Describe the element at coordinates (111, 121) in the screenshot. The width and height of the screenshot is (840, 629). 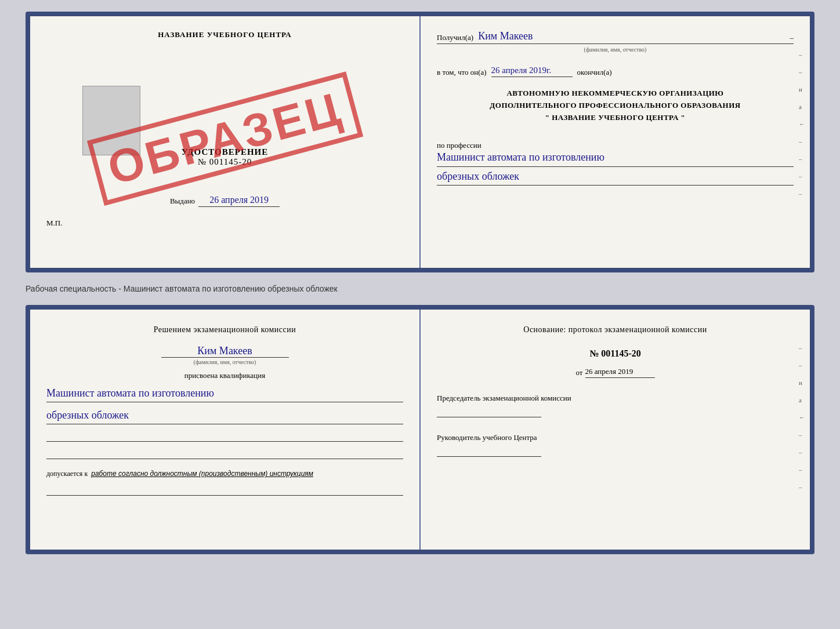
I see `photo-placeholder` at that location.